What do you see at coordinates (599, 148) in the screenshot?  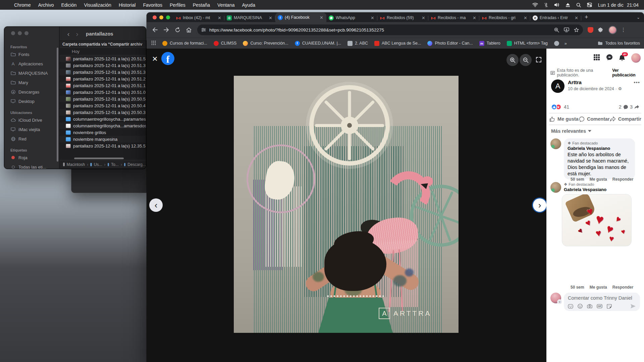 I see `commenter-name: Gabriela Vespasiano` at bounding box center [599, 148].